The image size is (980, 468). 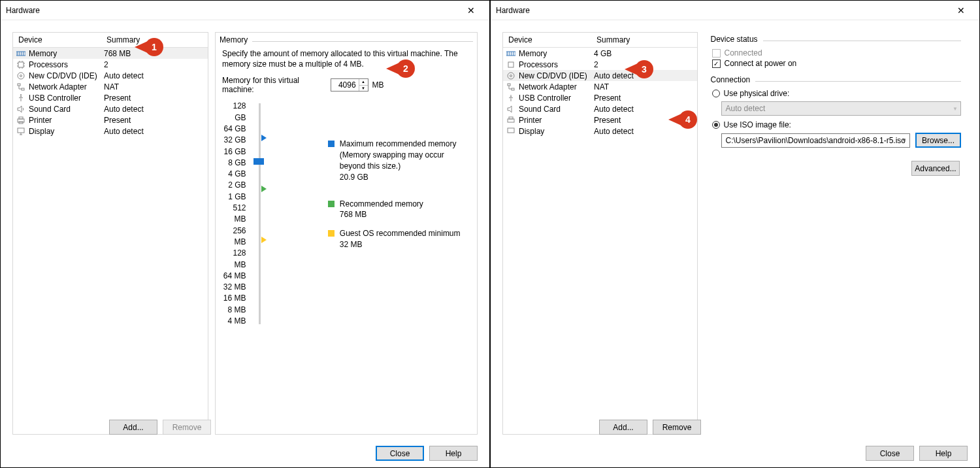 I want to click on device-status-group: Device status Connected ✓ Connect at pow…, so click(x=836, y=52).